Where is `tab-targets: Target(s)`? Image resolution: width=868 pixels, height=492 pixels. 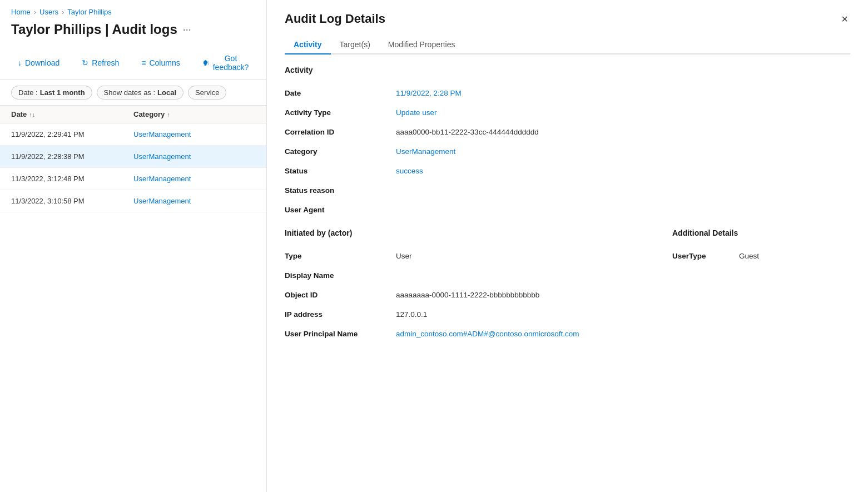 tab-targets: Target(s) is located at coordinates (355, 44).